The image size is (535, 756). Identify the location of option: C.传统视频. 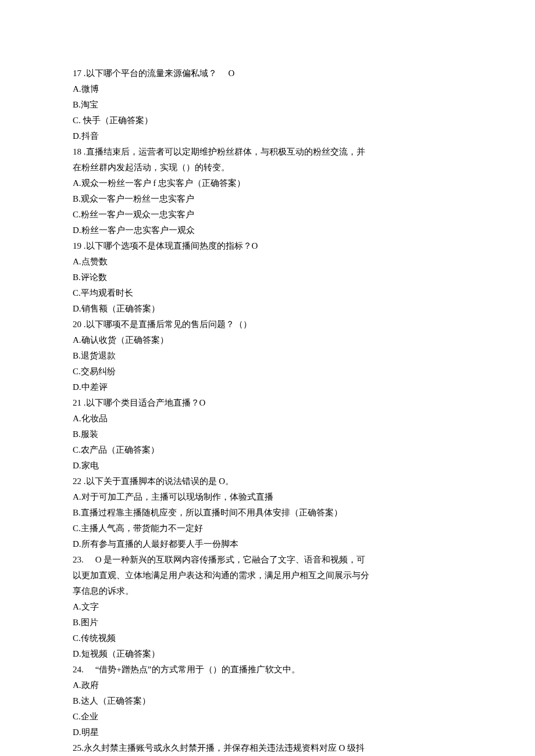
(268, 638).